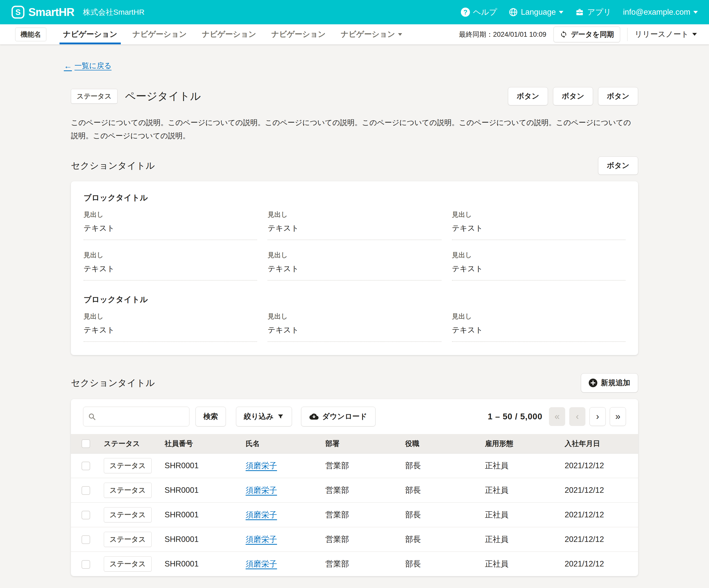  What do you see at coordinates (618, 166) in the screenshot?
I see `section1-button: ボタン` at bounding box center [618, 166].